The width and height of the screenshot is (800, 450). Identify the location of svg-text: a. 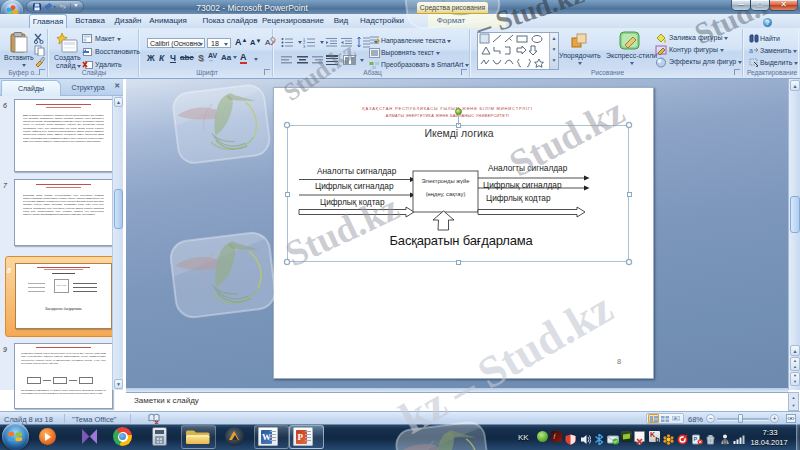
(751, 50).